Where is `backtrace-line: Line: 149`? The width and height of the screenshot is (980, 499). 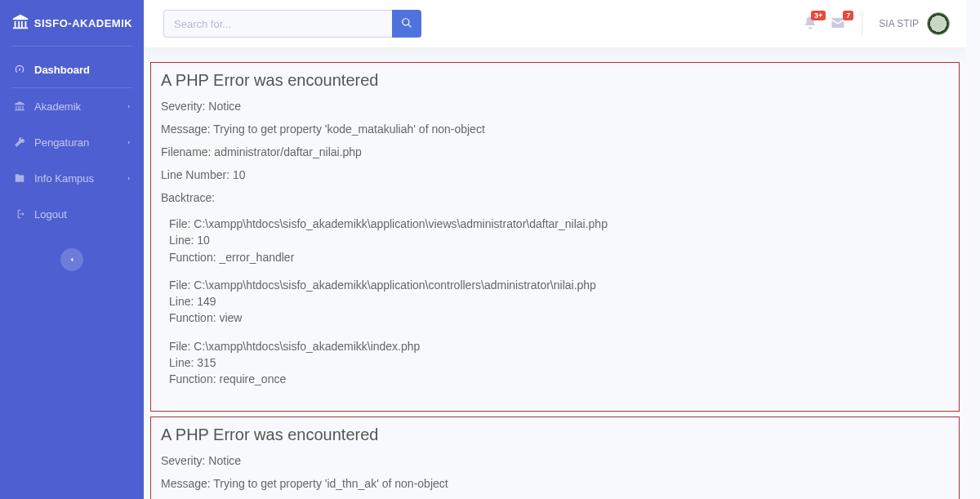
backtrace-line: Line: 149 is located at coordinates (559, 301).